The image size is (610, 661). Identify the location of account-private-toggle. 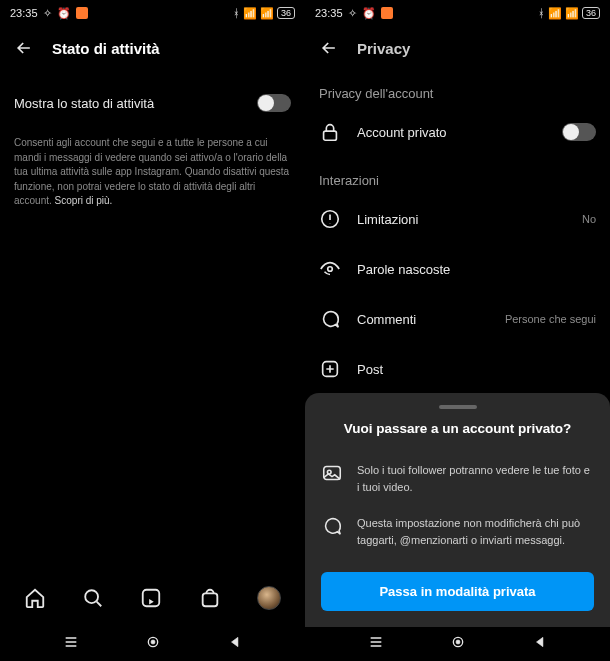
(579, 132).